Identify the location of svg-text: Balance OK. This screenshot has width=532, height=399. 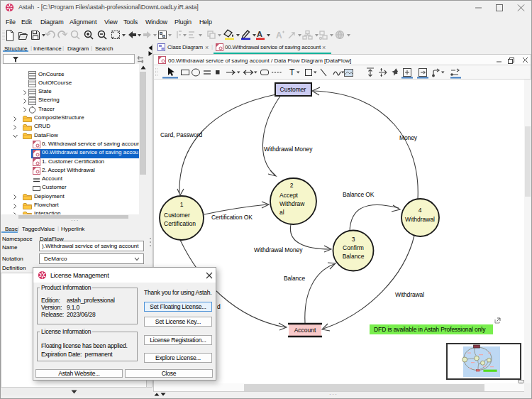
(359, 195).